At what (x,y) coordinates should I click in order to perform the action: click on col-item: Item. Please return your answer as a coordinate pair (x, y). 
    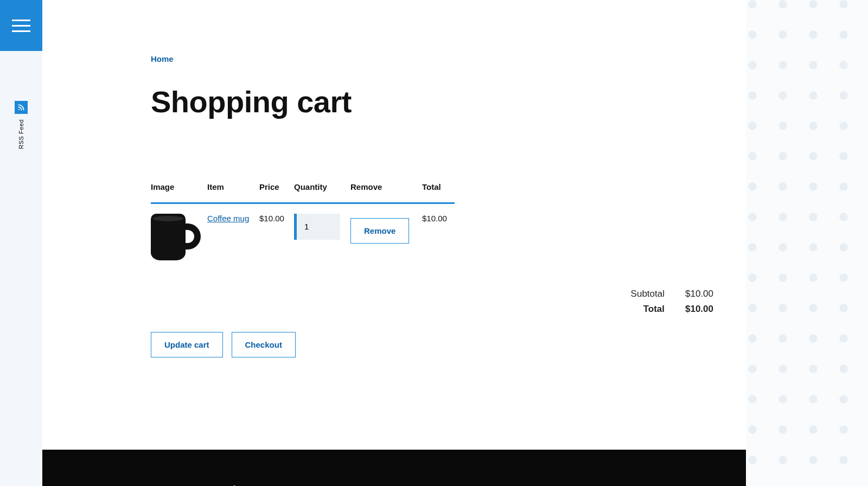
    Looking at the image, I should click on (233, 191).